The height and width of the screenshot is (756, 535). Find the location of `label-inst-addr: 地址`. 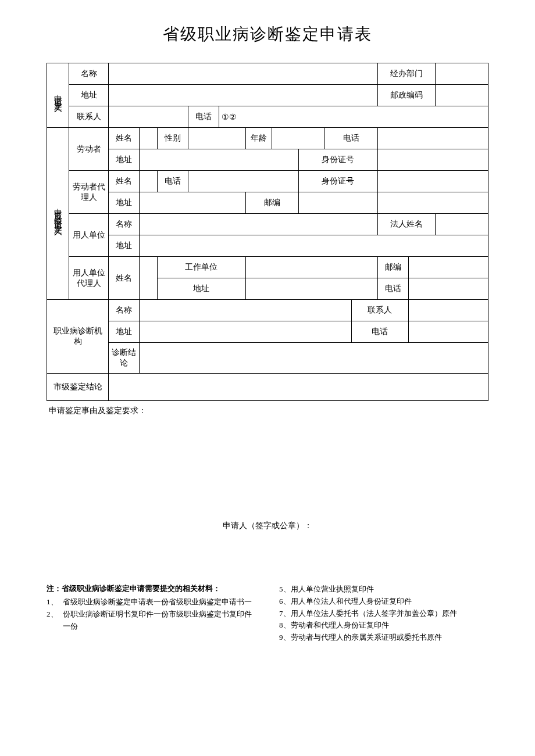

label-inst-addr: 地址 is located at coordinates (124, 332).